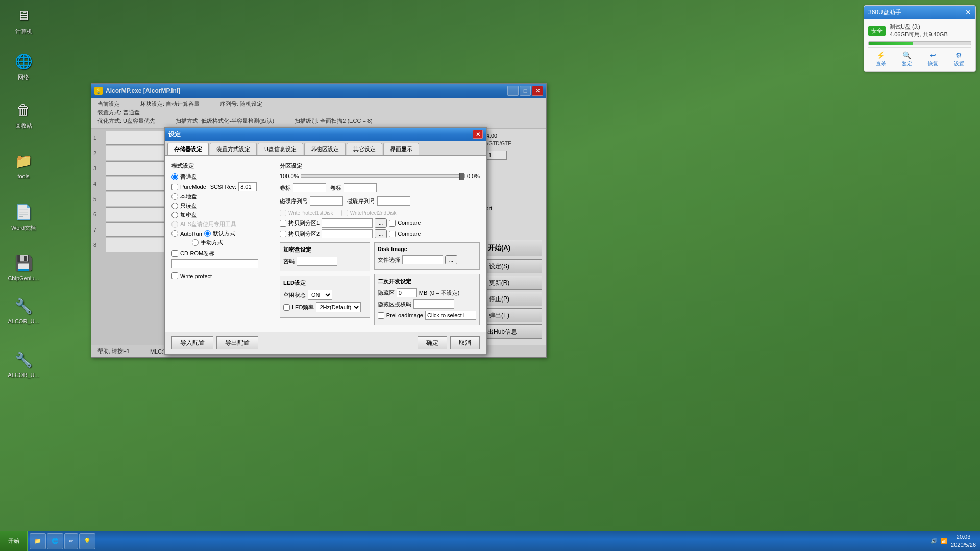  I want to click on mode-aes-radio, so click(175, 224).